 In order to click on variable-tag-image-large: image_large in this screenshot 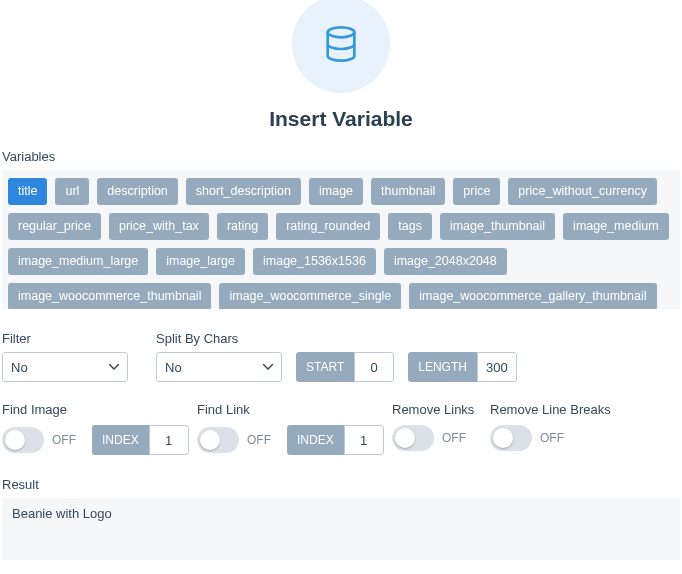, I will do `click(200, 262)`.